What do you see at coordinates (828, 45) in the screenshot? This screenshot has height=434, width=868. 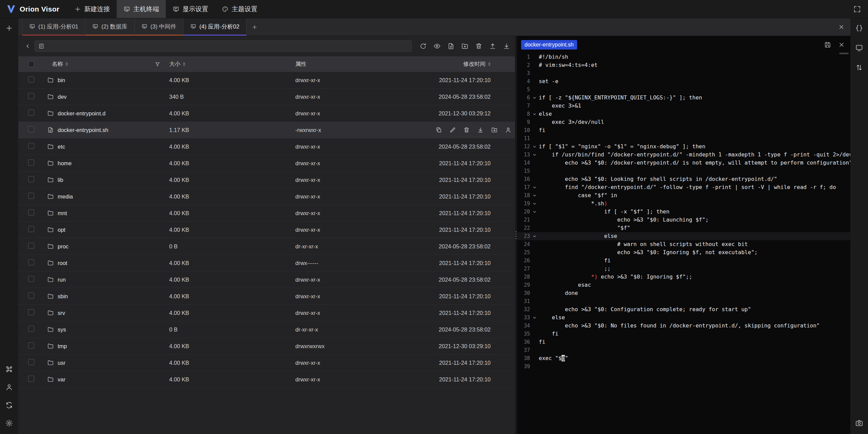 I see `save-icon` at bounding box center [828, 45].